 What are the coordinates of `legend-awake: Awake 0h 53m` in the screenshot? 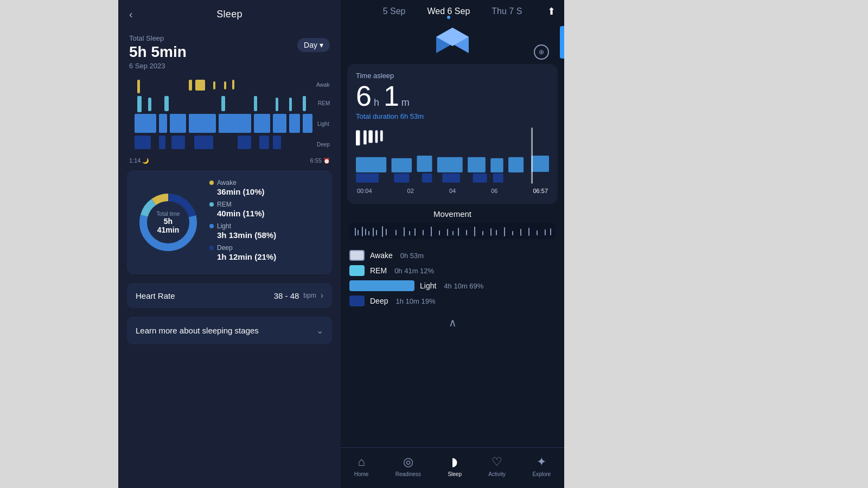 It's located at (452, 255).